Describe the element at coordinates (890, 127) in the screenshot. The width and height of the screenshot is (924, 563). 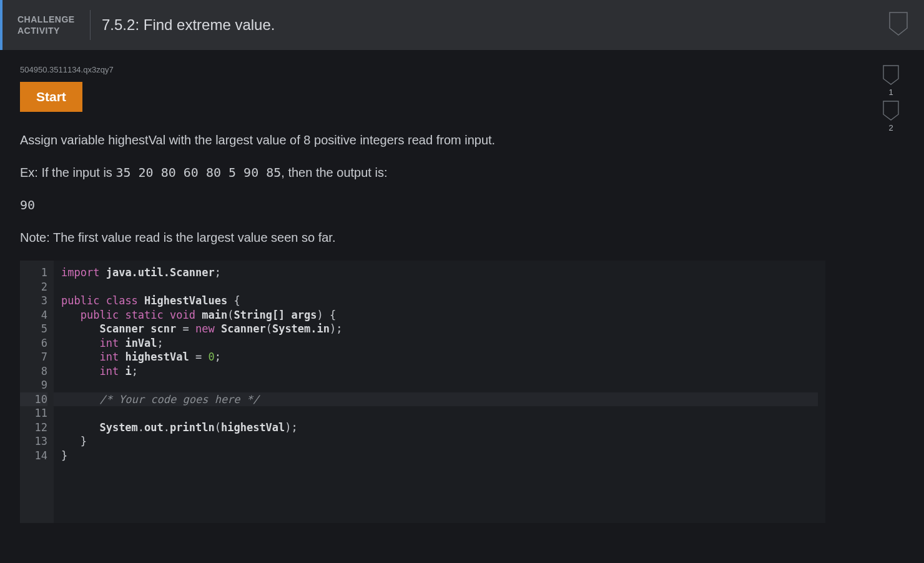
I see `step-label: 2` at that location.